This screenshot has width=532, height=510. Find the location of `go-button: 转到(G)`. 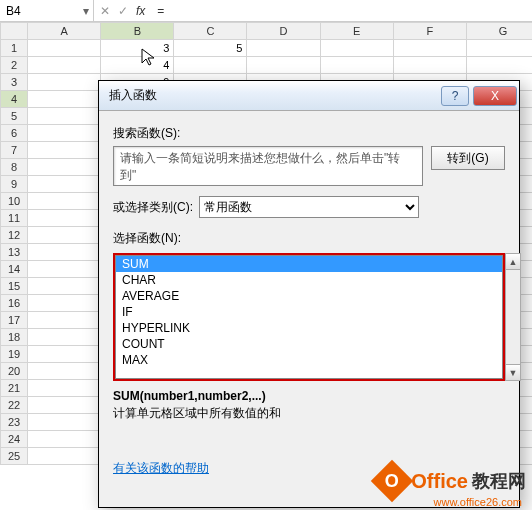

go-button: 转到(G) is located at coordinates (468, 158).